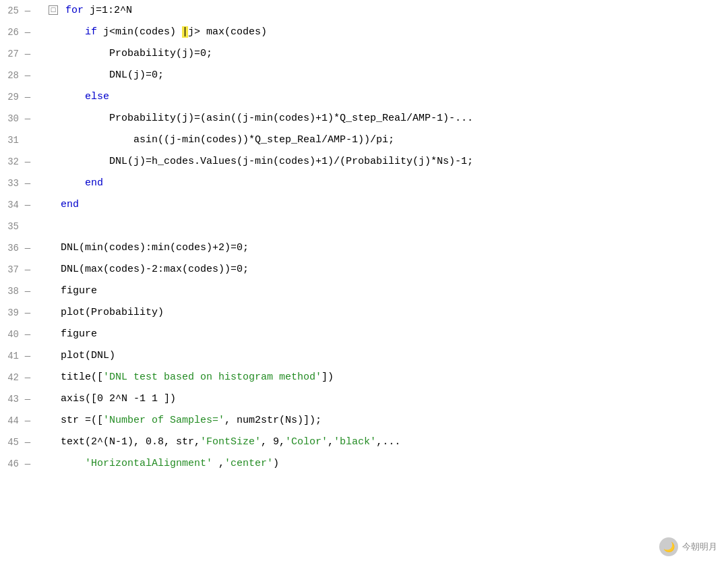 The height and width of the screenshot is (563, 728). I want to click on line-number: 27, so click(11, 54).